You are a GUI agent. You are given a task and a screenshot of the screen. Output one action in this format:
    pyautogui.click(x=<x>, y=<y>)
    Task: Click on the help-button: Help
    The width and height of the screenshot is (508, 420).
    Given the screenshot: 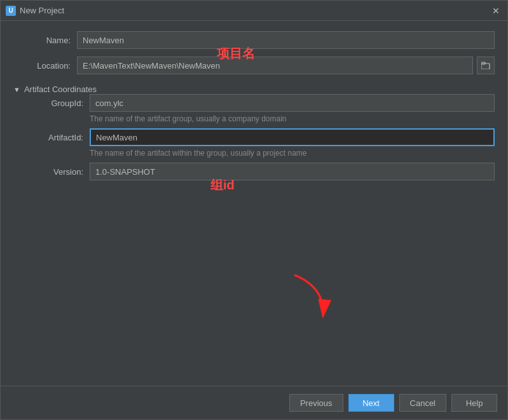 What is the action you would take?
    pyautogui.click(x=474, y=403)
    